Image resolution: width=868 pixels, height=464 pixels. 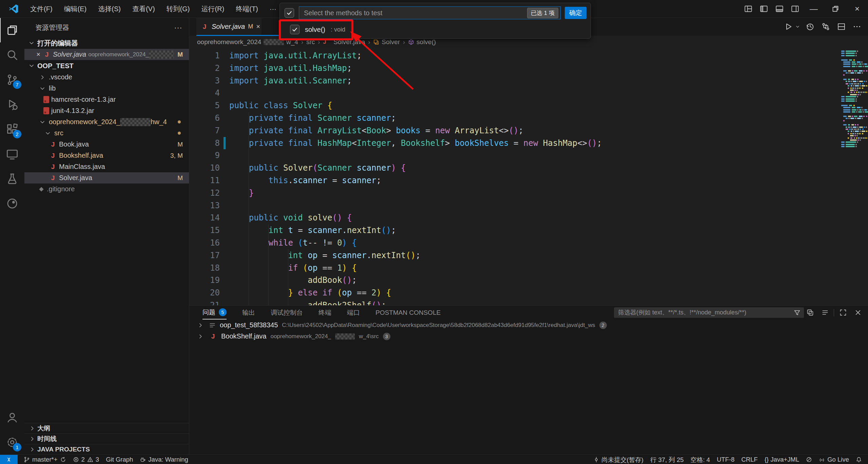 What do you see at coordinates (528, 336) in the screenshot?
I see `problem-row: JBookShelf.javaooprehomework_2024_w_4\sr…` at bounding box center [528, 336].